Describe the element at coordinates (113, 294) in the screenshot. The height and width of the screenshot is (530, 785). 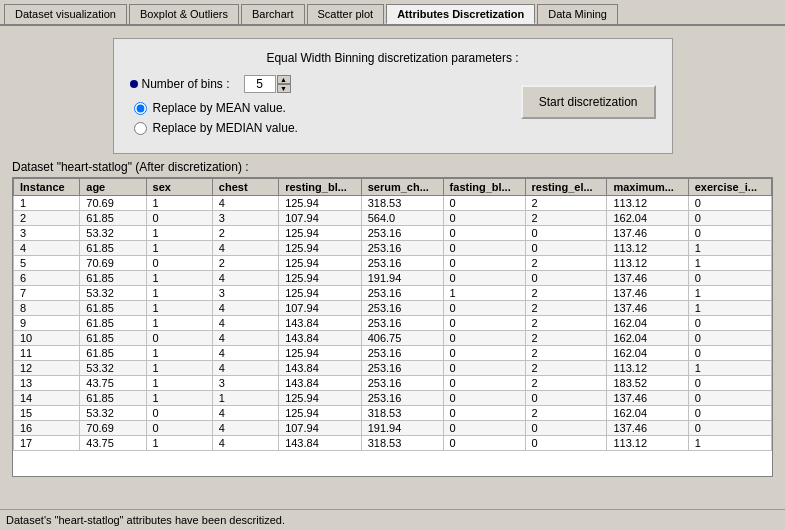
I see `table-cell: 53.32` at that location.